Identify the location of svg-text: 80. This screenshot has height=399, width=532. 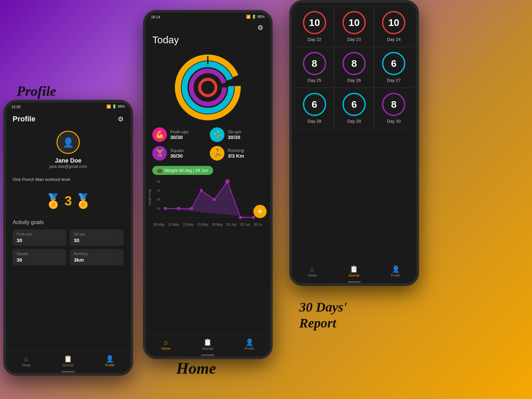
(159, 182).